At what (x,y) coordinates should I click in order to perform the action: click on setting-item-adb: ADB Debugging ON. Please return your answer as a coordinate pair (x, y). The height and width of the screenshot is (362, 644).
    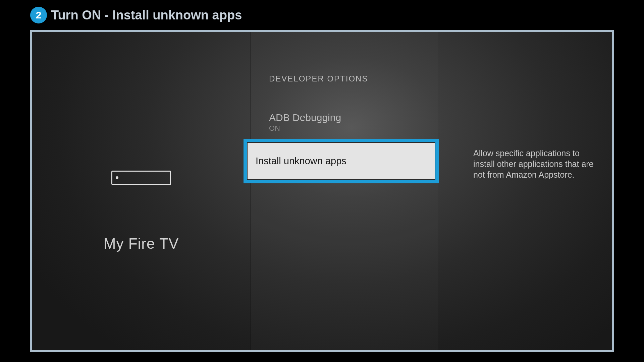
    Looking at the image, I should click on (354, 122).